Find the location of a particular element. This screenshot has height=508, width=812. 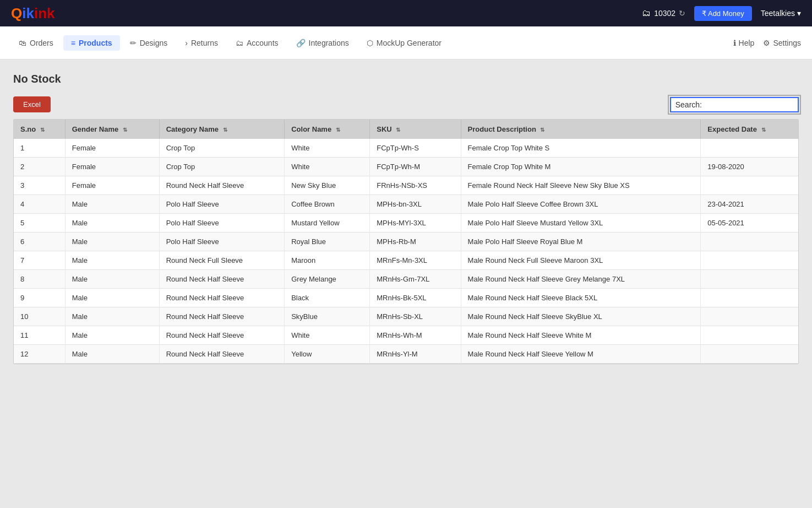

add-money-button: ₹ Add Money is located at coordinates (723, 13).